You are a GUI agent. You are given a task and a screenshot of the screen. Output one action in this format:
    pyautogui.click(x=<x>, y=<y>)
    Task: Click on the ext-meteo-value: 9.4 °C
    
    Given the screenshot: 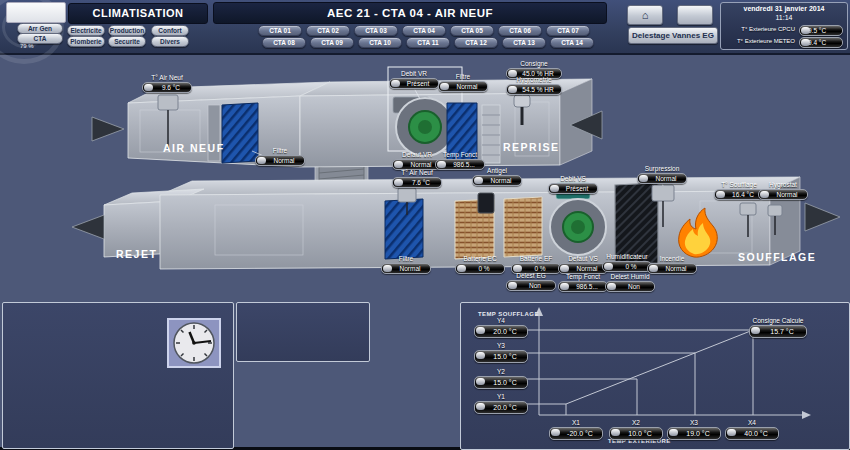 What is the action you would take?
    pyautogui.click(x=821, y=42)
    